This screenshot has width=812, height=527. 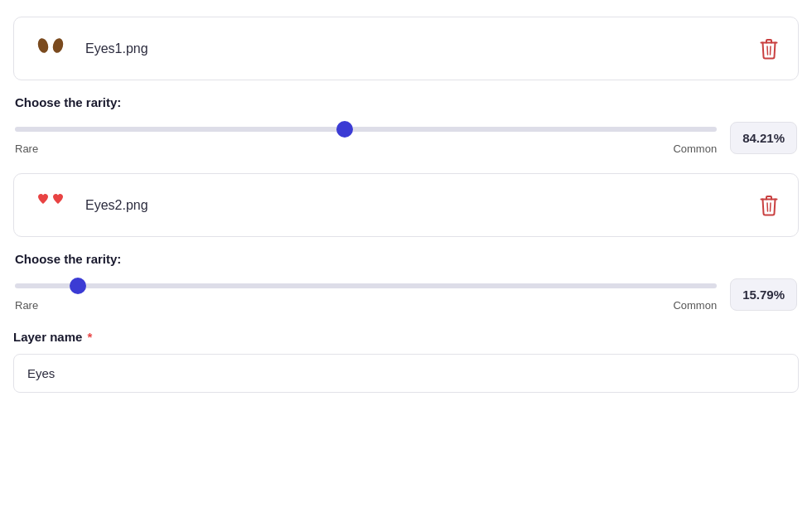 I want to click on common-label-eyes1: Common, so click(x=694, y=149).